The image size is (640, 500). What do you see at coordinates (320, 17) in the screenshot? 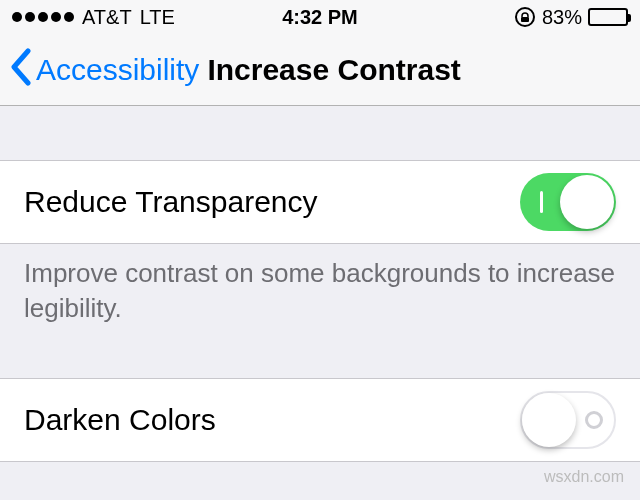
I see `status-bar: AT&T LTE 4:32 PM 83%` at bounding box center [320, 17].